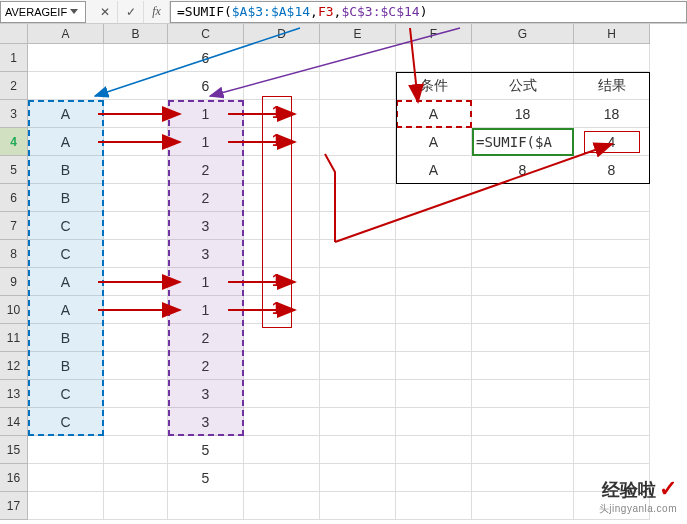 Image resolution: width=687 pixels, height=524 pixels. What do you see at coordinates (612, 86) in the screenshot?
I see `cell-H2: 结果` at bounding box center [612, 86].